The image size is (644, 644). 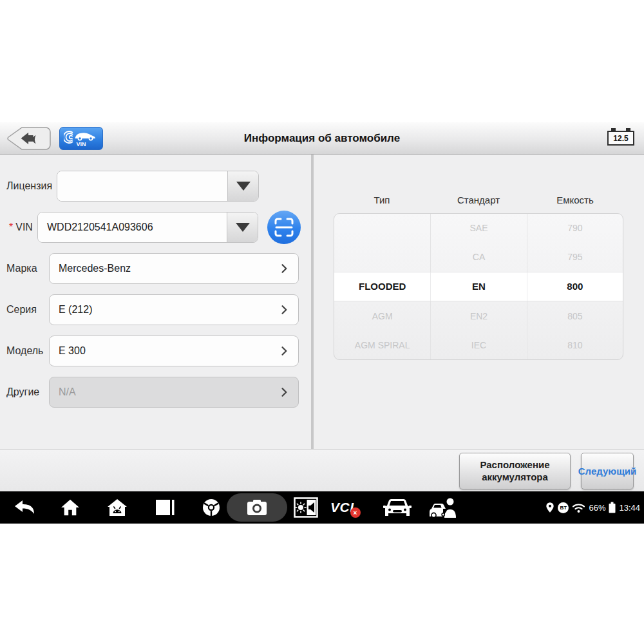 What do you see at coordinates (355, 513) in the screenshot?
I see `vci-disconnected-badge: ×` at bounding box center [355, 513].